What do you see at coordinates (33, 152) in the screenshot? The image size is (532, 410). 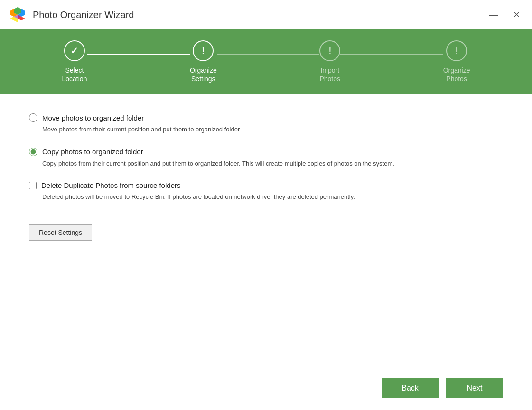 I see `radio-copy-photos` at bounding box center [33, 152].